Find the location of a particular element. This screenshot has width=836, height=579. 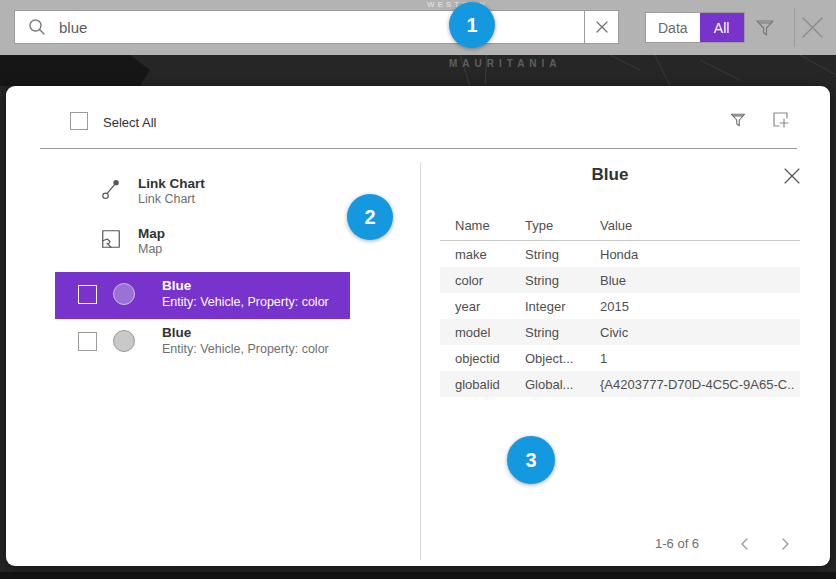

cell-type: Global... is located at coordinates (549, 384).